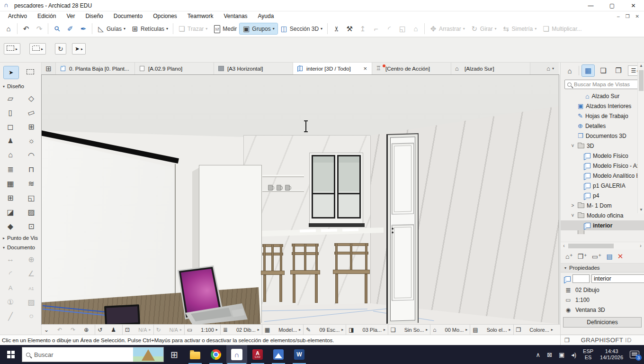 Image resolution: width=644 pixels, height=364 pixels. What do you see at coordinates (299, 355) in the screenshot?
I see `taskbar-app-word: W` at bounding box center [299, 355].